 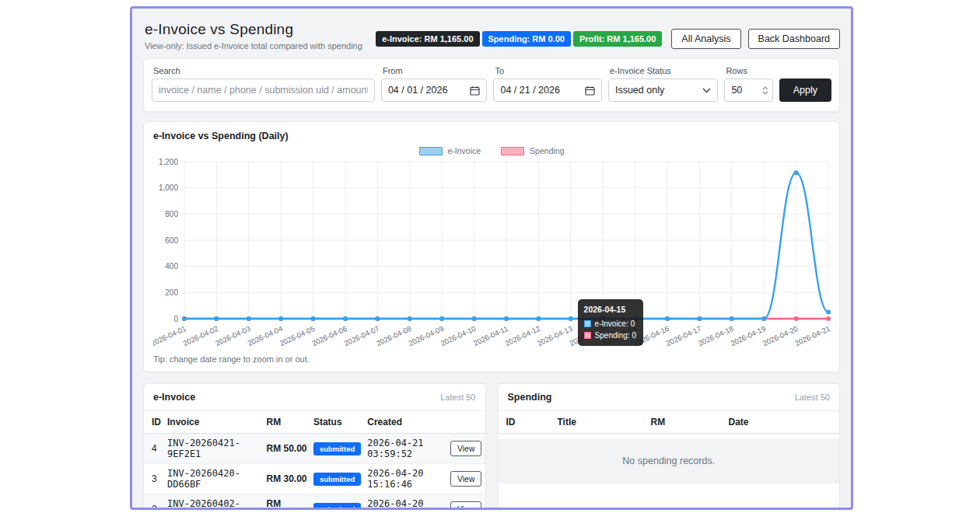 I want to click on svg-text: 1,200, so click(x=168, y=162).